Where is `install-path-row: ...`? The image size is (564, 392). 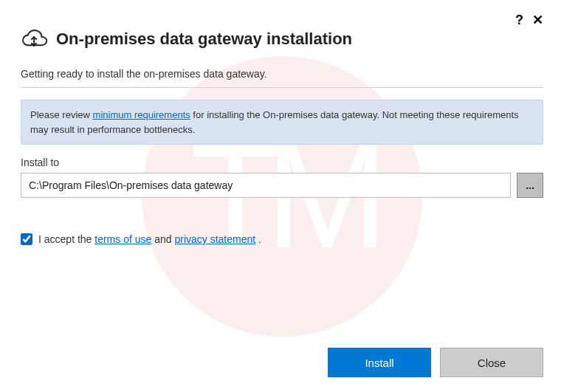 install-path-row: ... is located at coordinates (282, 185).